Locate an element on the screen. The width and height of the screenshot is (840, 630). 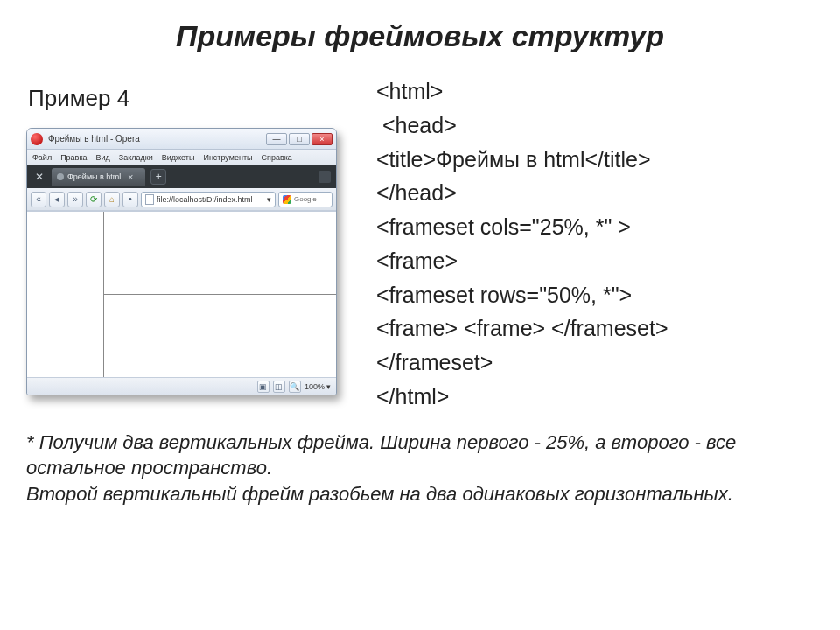
panel-toggle-icon: ✕ is located at coordinates (39, 177).